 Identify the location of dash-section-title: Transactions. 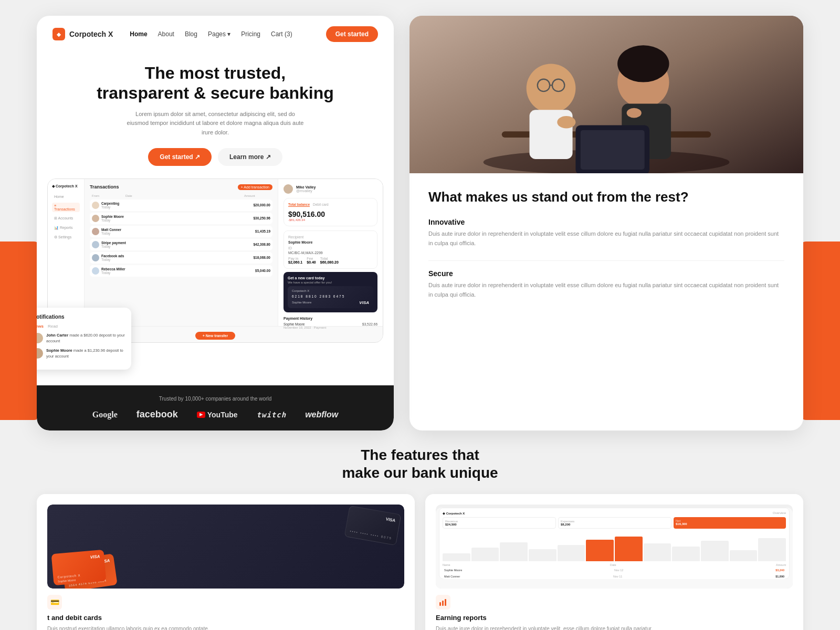
(104, 187).